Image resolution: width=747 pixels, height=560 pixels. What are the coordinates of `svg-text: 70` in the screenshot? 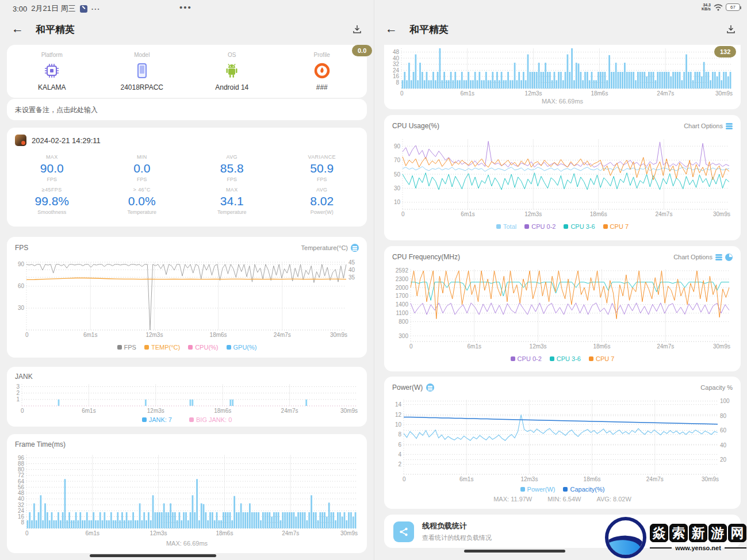 It's located at (397, 160).